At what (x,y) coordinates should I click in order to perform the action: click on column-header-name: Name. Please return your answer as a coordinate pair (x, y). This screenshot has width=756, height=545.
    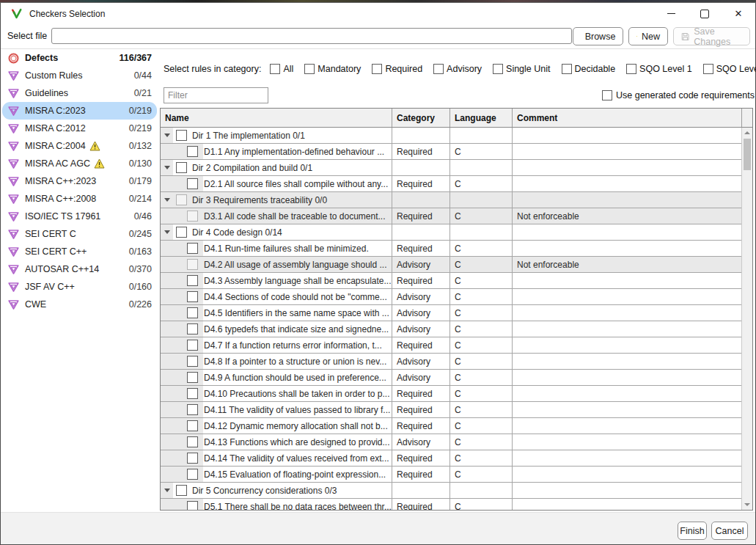
    Looking at the image, I should click on (276, 117).